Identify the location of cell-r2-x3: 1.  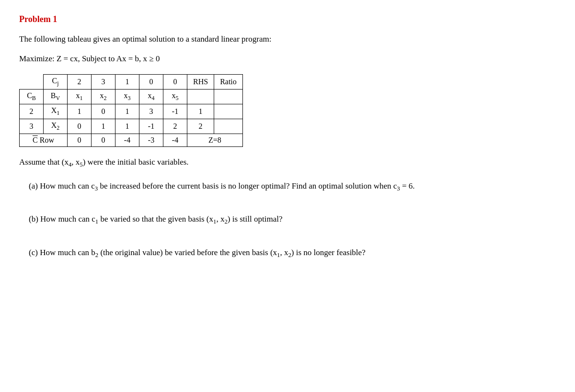
(127, 126).